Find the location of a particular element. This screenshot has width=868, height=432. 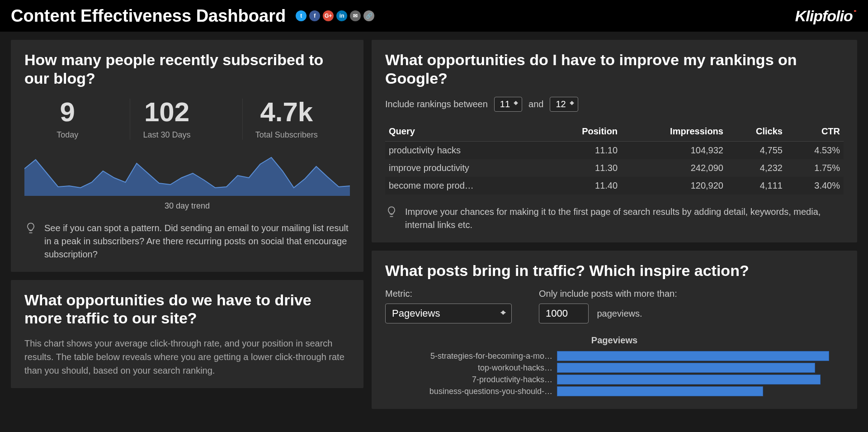

bar-row: business-questions-you-should-… is located at coordinates (614, 391).